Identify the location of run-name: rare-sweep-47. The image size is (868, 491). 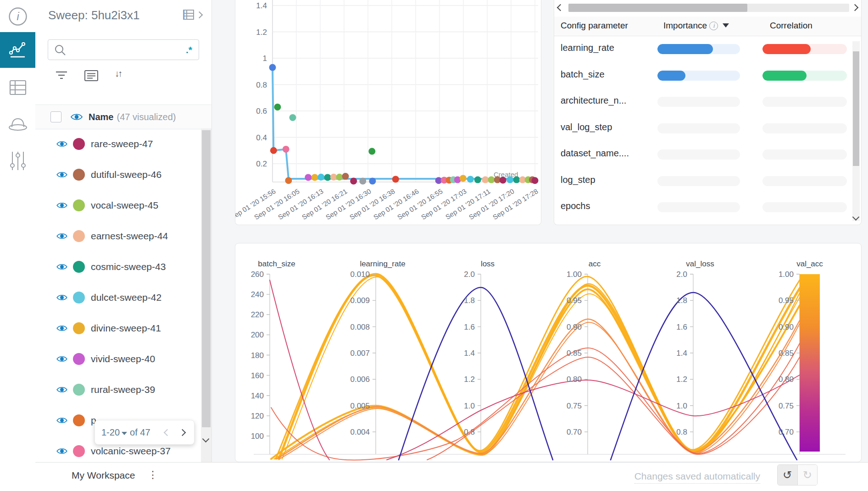
(122, 144).